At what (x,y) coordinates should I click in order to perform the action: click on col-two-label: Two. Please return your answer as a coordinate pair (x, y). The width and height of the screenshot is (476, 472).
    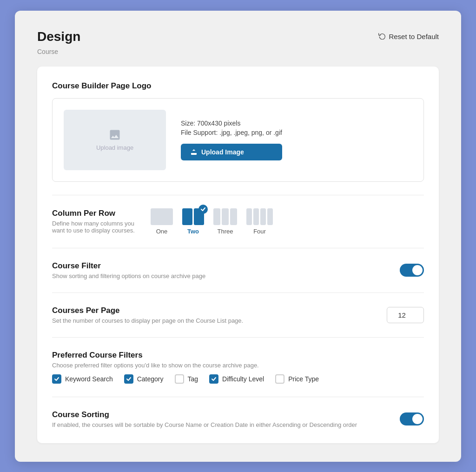
    Looking at the image, I should click on (193, 232).